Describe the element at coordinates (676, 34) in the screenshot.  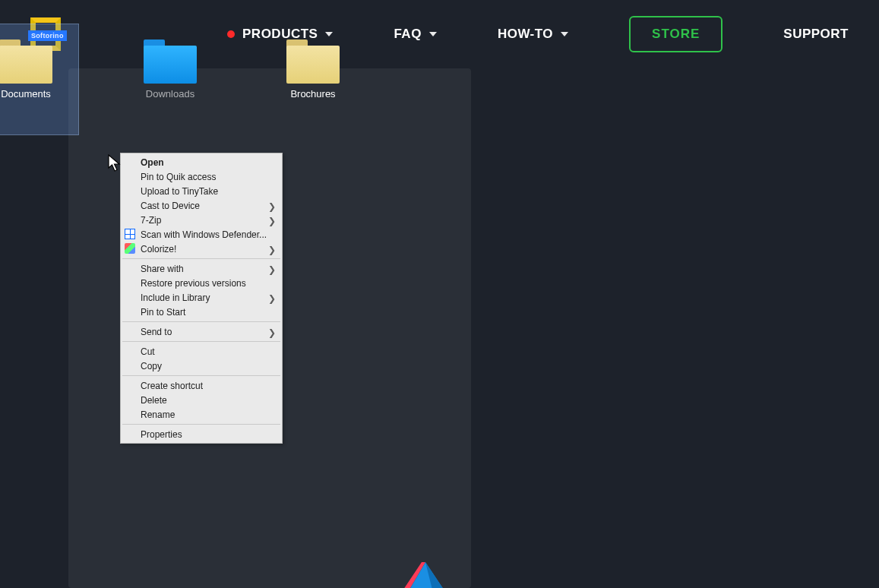
I see `nav-store-button: STORE` at that location.